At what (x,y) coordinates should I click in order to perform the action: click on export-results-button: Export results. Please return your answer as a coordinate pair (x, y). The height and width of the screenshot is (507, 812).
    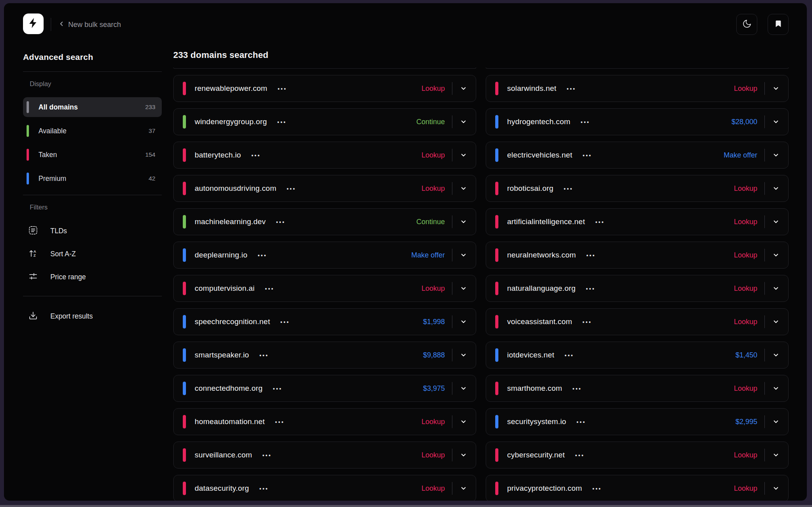
    Looking at the image, I should click on (92, 316).